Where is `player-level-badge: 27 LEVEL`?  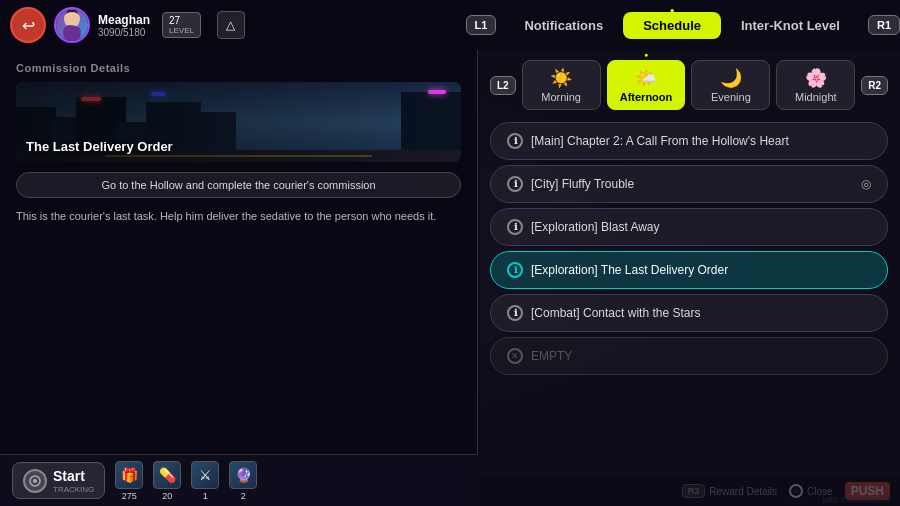
player-level-badge: 27 LEVEL is located at coordinates (182, 25).